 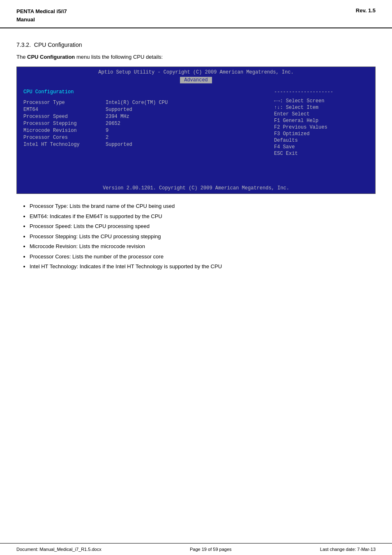 What do you see at coordinates (203, 257) in the screenshot?
I see `bullet-processor-cores: Processor Cores: Lists the number of the…` at bounding box center [203, 257].